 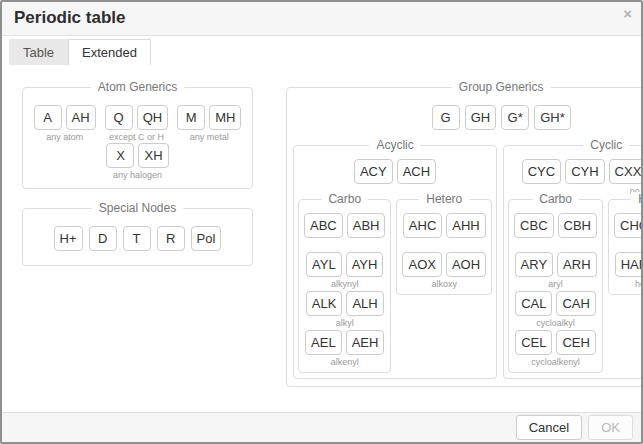 What do you see at coordinates (444, 200) in the screenshot?
I see `acyclic-hetero-legend: Hetero` at bounding box center [444, 200].